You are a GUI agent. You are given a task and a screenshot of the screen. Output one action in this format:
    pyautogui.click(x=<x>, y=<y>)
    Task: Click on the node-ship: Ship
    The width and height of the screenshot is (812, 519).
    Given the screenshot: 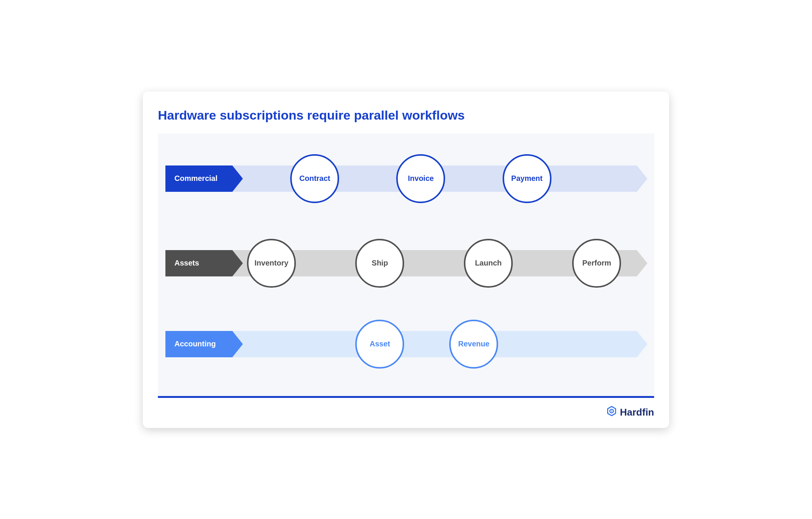 What is the action you would take?
    pyautogui.click(x=380, y=263)
    